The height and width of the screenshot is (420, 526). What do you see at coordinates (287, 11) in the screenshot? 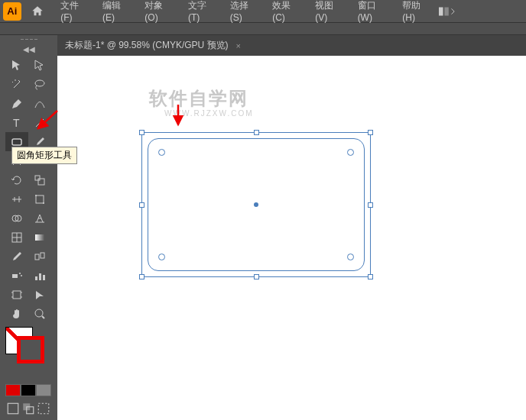
I see `menu-effect: 效果(C)` at bounding box center [287, 11].